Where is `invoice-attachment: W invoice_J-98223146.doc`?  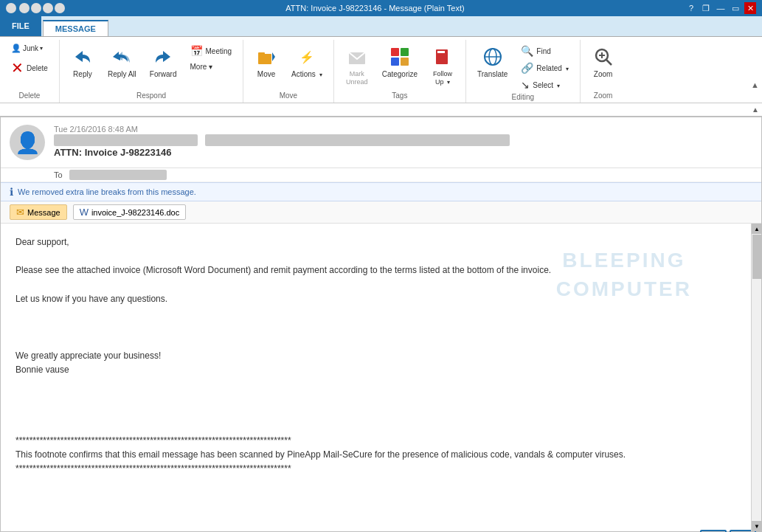 invoice-attachment: W invoice_J-98223146.doc is located at coordinates (130, 213).